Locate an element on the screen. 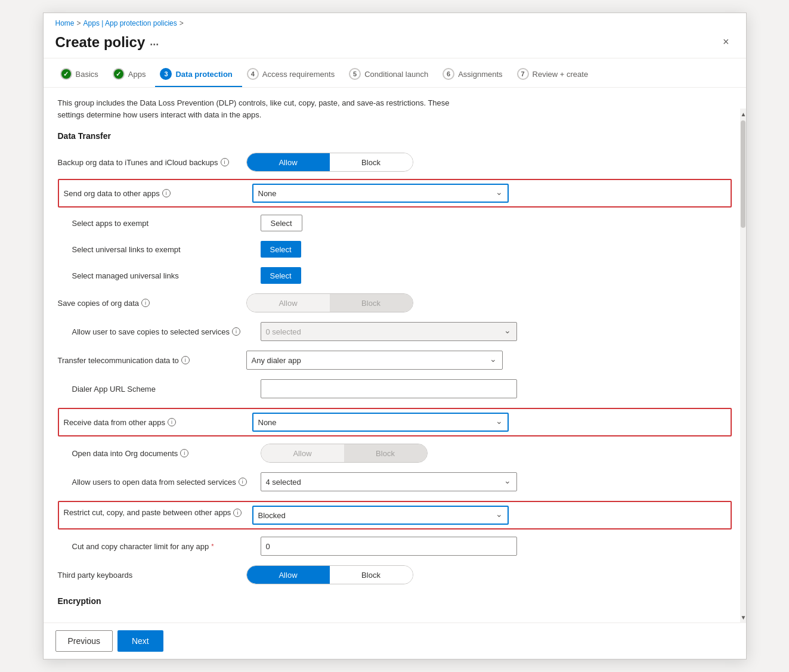 The height and width of the screenshot is (672, 789). tab-basics: Basics is located at coordinates (82, 75).